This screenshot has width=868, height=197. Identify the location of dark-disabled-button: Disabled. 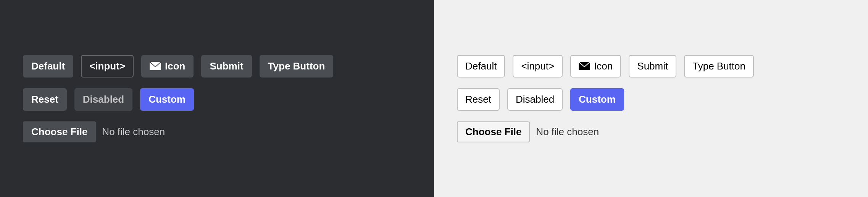
(103, 99).